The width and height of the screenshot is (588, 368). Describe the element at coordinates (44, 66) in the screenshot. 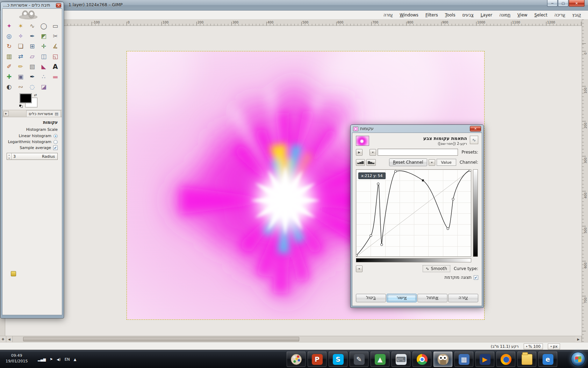

I see `bucket-fill-tool: ◣` at that location.